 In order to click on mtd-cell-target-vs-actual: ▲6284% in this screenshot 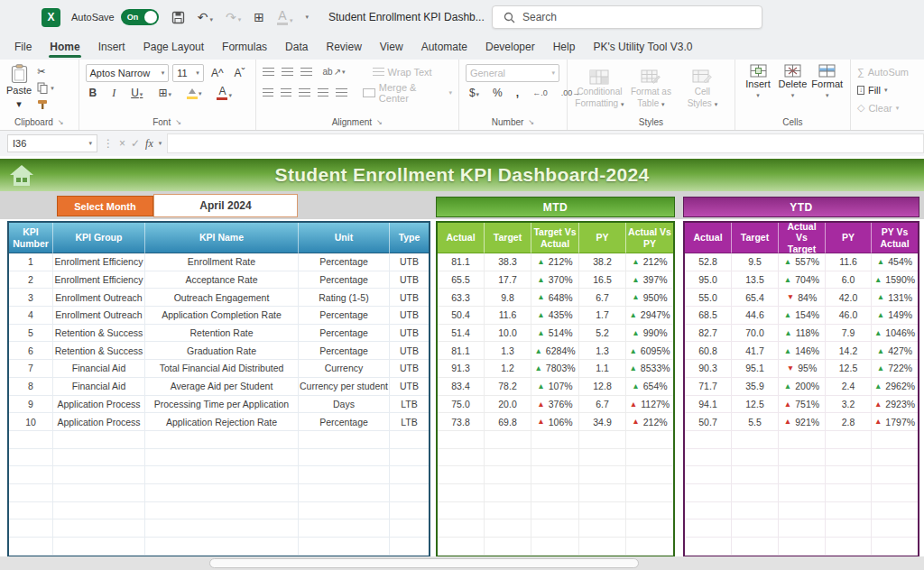, I will do `click(556, 351)`.